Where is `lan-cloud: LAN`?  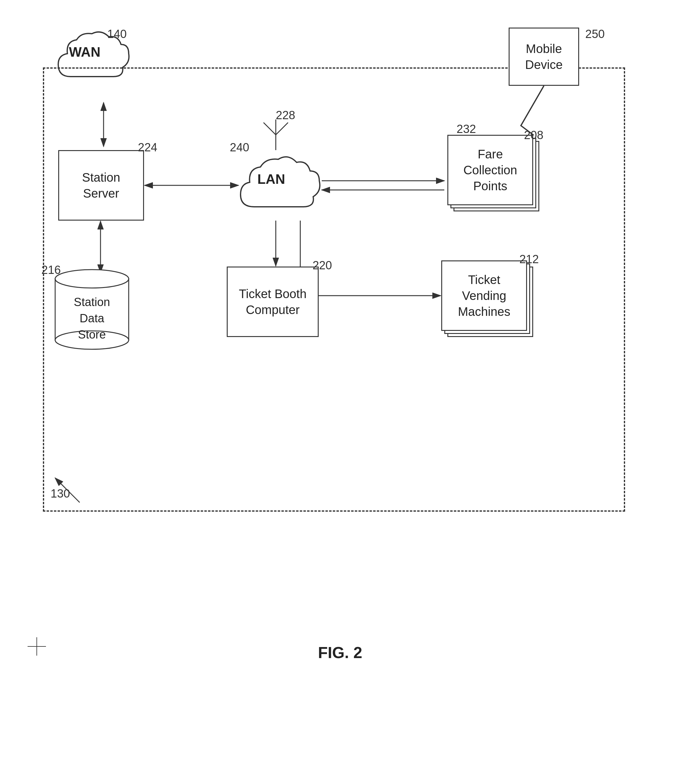 lan-cloud: LAN is located at coordinates (281, 186).